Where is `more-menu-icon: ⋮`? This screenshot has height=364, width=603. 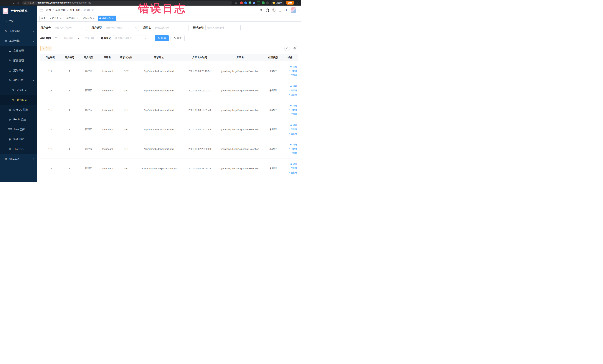
more-menu-icon: ⋮ is located at coordinates (298, 3).